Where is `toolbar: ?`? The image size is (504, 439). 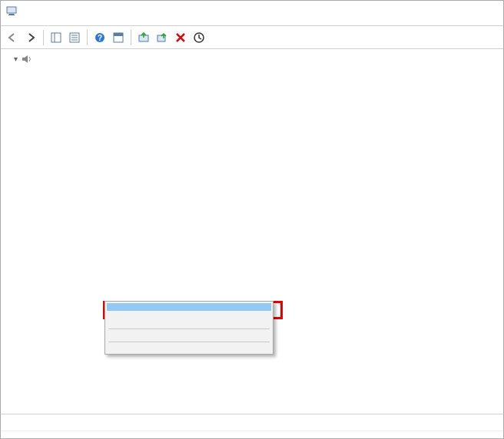 toolbar: ? is located at coordinates (252, 38).